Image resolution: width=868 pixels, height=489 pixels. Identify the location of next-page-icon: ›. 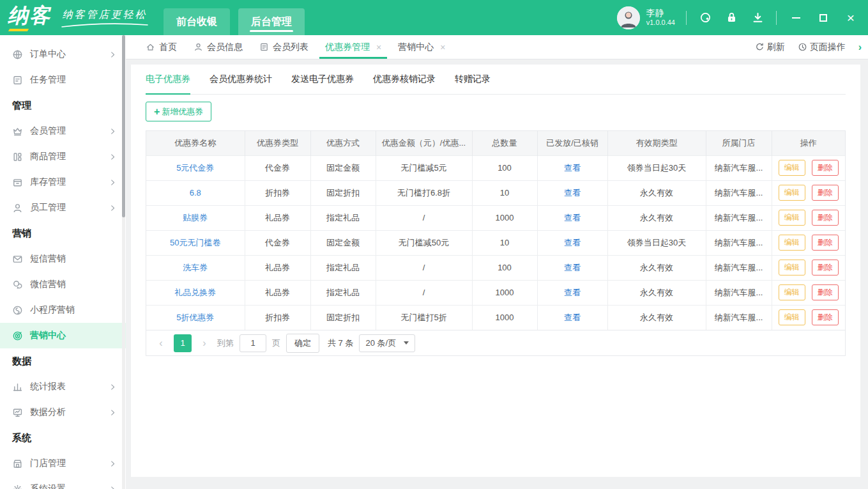
(204, 343).